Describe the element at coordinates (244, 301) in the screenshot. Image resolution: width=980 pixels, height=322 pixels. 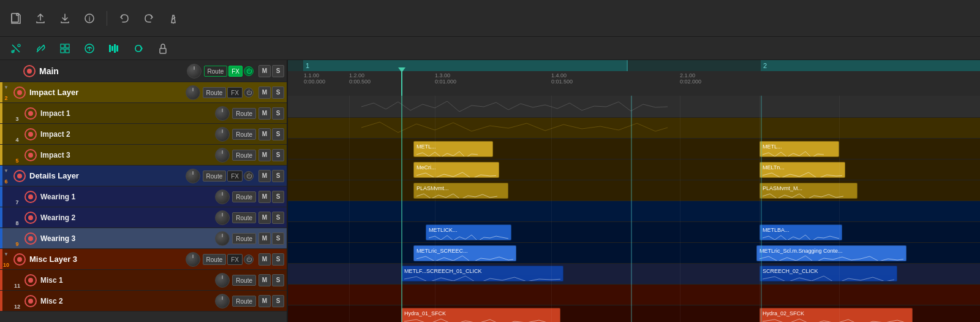
I see `misc2-route-btn: Route` at that location.